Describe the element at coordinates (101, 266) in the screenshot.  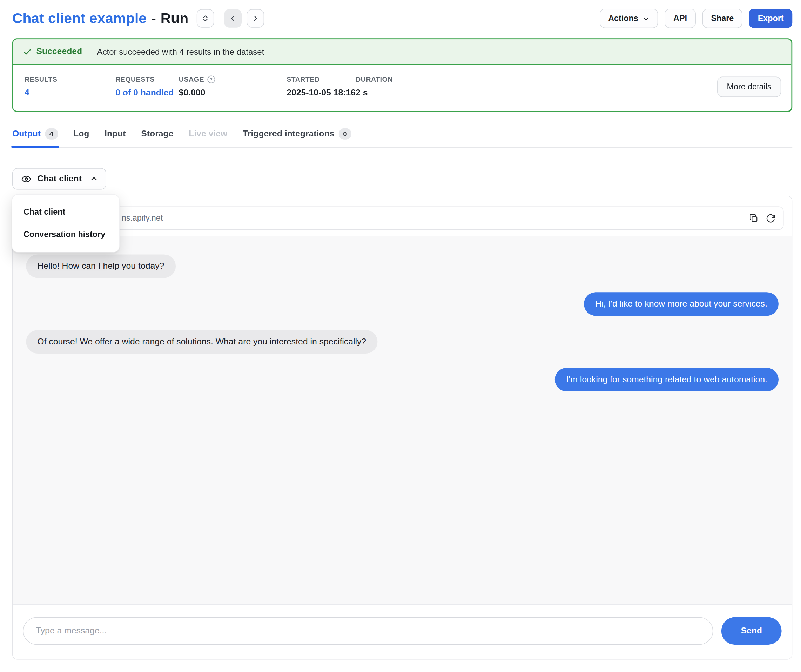
I see `chat-message: Hello! How can I help you today?` at that location.